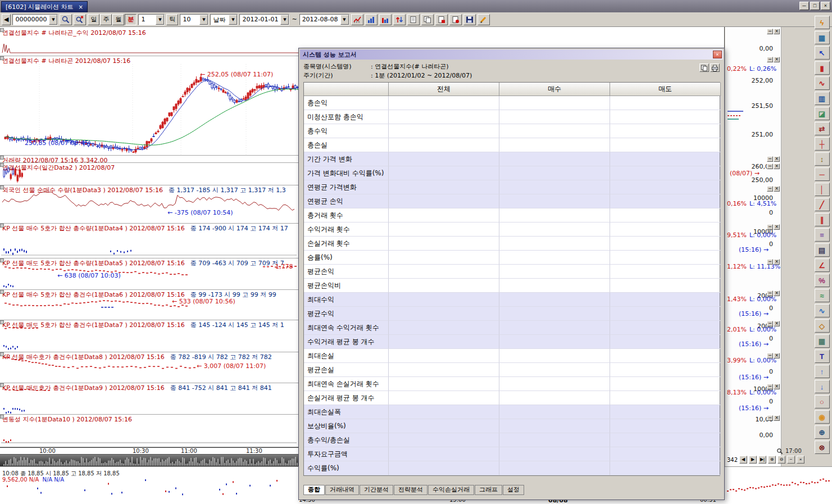 This screenshot has width=832, height=504. Describe the element at coordinates (715, 67) in the screenshot. I see `print-report-button` at that location.